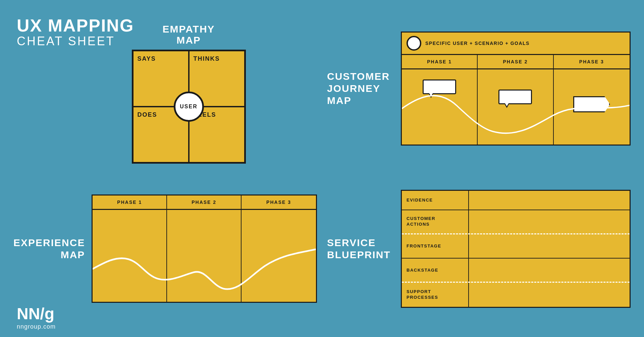 The height and width of the screenshot is (337, 644). Describe the element at coordinates (36, 318) in the screenshot. I see `nng-logo: NN/g nngroup.com` at that location.